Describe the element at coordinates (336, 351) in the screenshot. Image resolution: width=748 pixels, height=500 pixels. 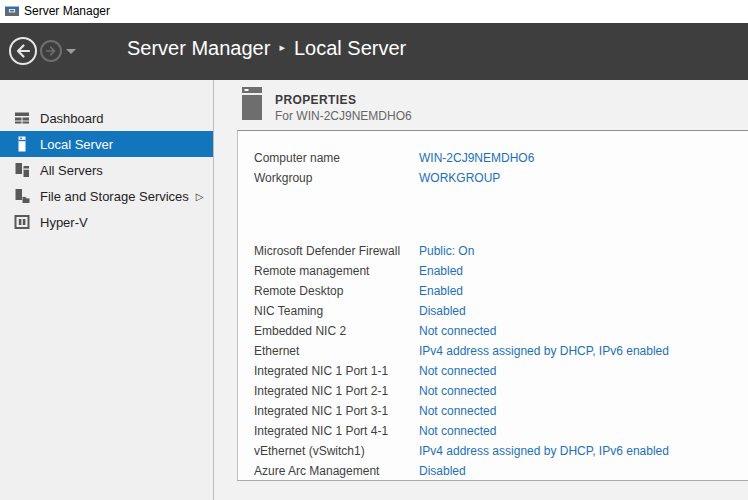
I see `property-label: Ethernet` at that location.